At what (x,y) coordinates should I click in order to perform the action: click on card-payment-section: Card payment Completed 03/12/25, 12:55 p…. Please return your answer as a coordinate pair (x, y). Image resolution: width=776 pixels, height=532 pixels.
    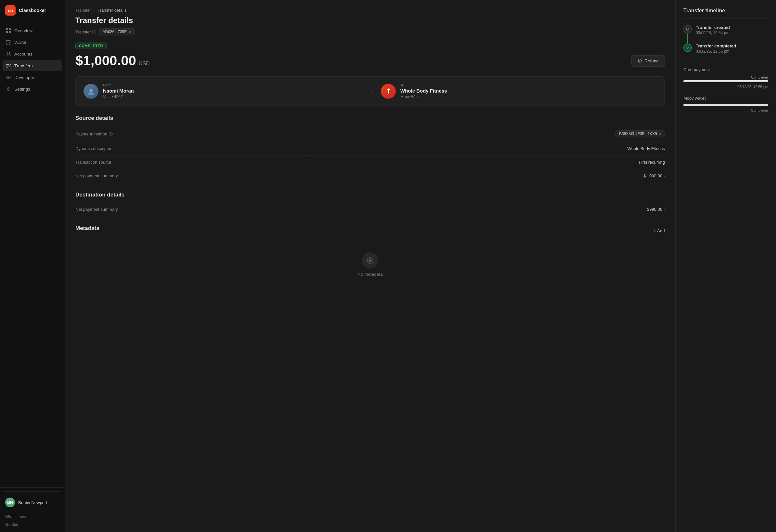
    Looking at the image, I should click on (726, 78).